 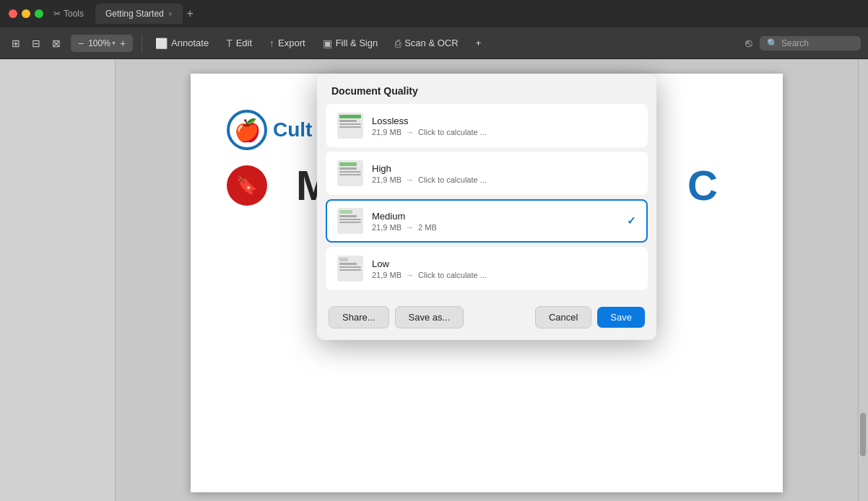 I want to click on selected-checkmark: ✓, so click(x=631, y=221).